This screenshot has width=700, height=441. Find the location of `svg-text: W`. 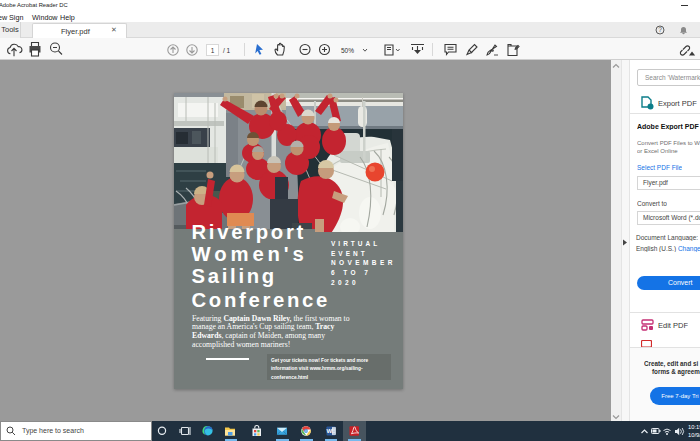

svg-text: W is located at coordinates (329, 431).